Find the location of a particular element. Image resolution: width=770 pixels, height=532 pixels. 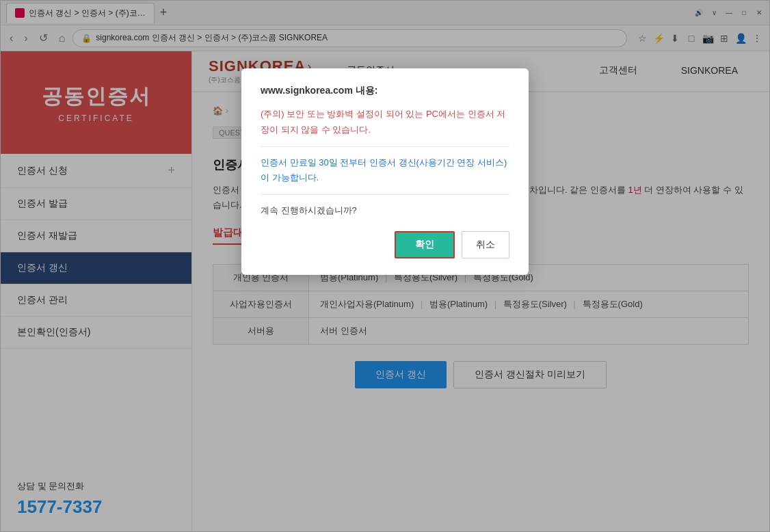

modal-warning-text: (주의) 보안 또는 방화벽 설정이 되어 있는 PC에서는 인증서 저장이 되… is located at coordinates (385, 122).